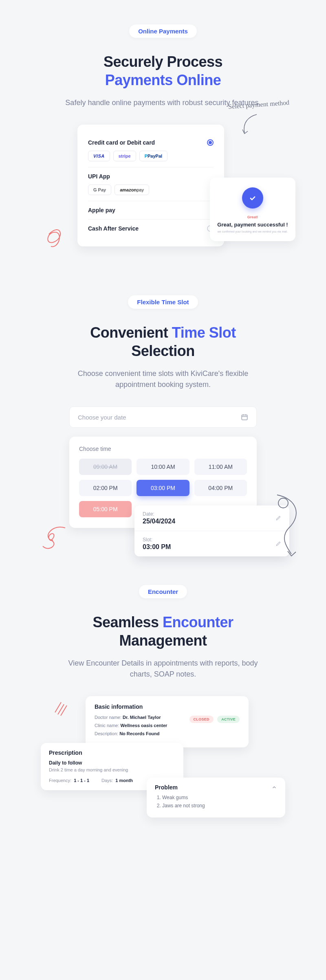 The height and width of the screenshot is (980, 326). I want to click on pm-cash-label: Cash After Service, so click(113, 229).